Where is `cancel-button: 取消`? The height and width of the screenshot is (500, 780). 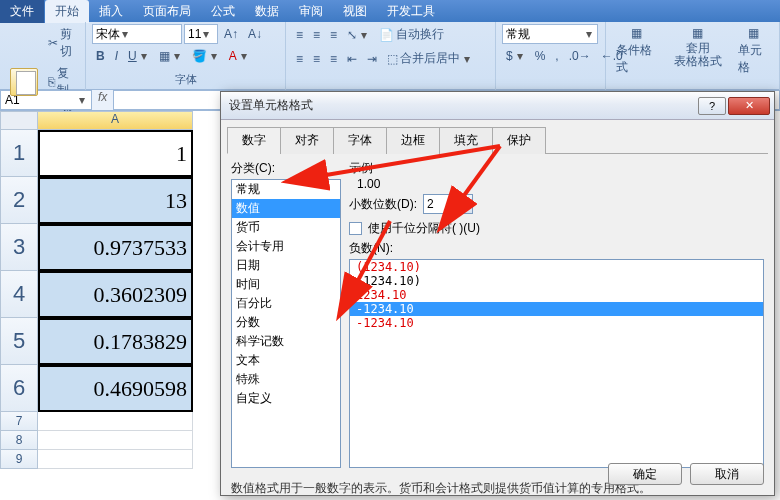
cancel-button: 取消 is located at coordinates (727, 474).